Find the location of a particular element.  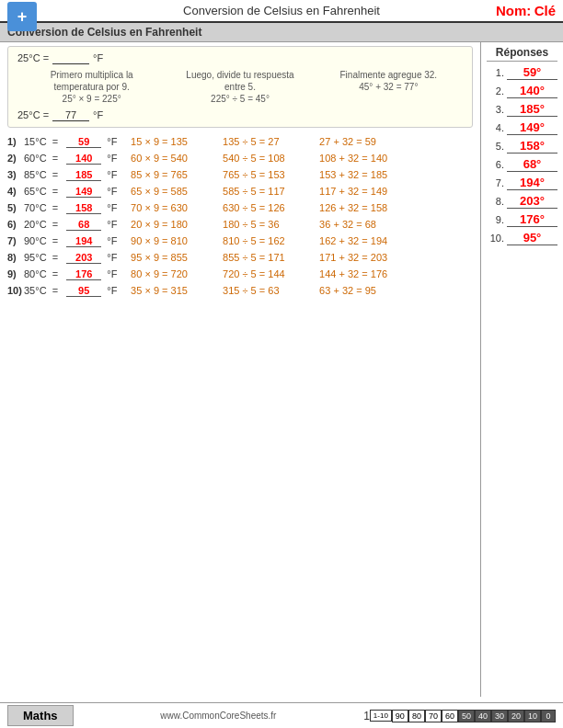

score-1-10: 1-10 is located at coordinates (381, 715).